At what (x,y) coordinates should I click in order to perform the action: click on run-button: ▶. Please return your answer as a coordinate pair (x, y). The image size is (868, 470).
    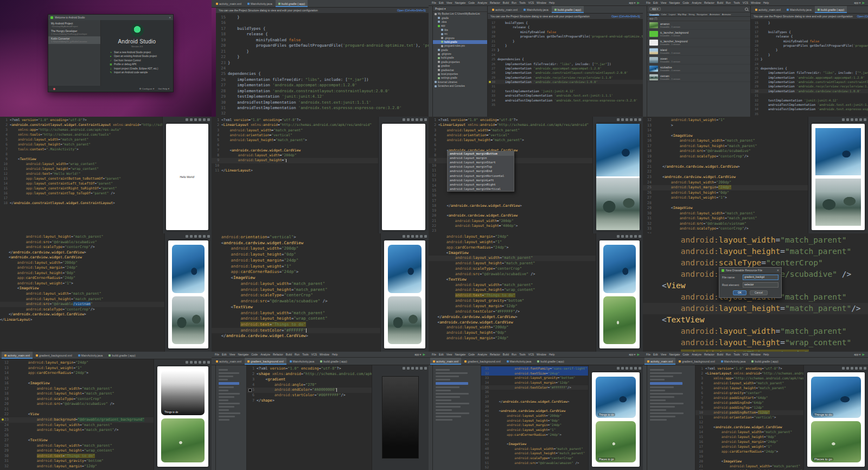
    Looking at the image, I should click on (638, 3).